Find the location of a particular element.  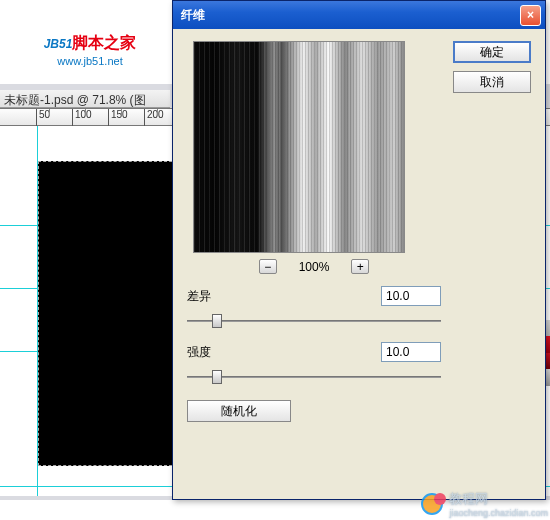

watermark-logo-left: JB51 is located at coordinates (58, 44).